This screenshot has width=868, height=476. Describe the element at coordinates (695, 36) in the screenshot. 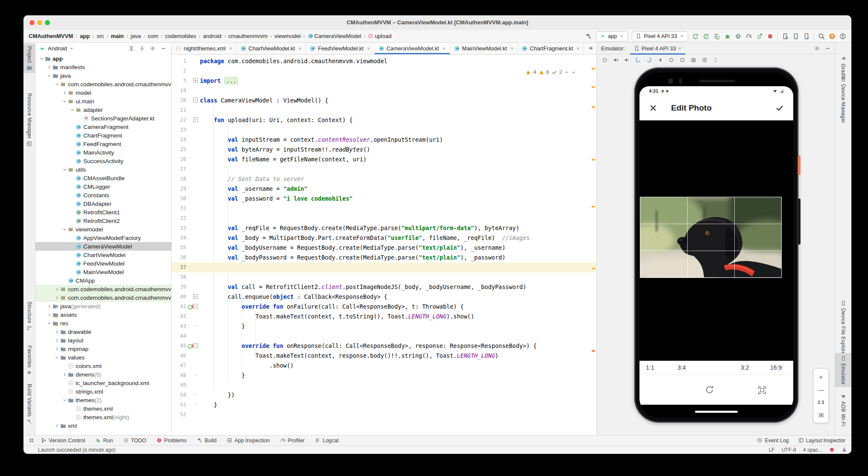

I see `apply-restart-icon` at that location.